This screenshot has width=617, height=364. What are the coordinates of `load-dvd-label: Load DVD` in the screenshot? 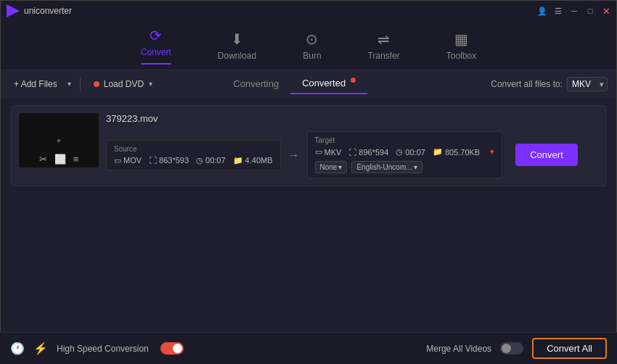 It's located at (123, 84).